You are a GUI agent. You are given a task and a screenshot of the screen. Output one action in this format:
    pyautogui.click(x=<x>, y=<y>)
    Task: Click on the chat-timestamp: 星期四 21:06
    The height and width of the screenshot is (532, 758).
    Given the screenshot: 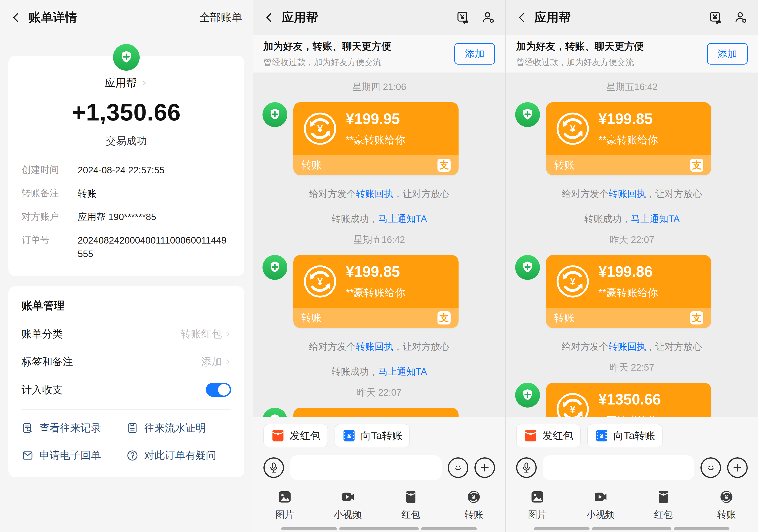 What is the action you would take?
    pyautogui.click(x=379, y=87)
    